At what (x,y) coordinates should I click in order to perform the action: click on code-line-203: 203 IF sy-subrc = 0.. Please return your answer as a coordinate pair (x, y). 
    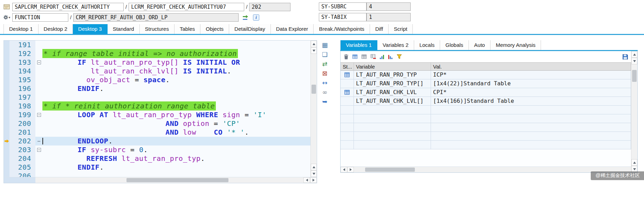
    Looking at the image, I should click on (157, 150).